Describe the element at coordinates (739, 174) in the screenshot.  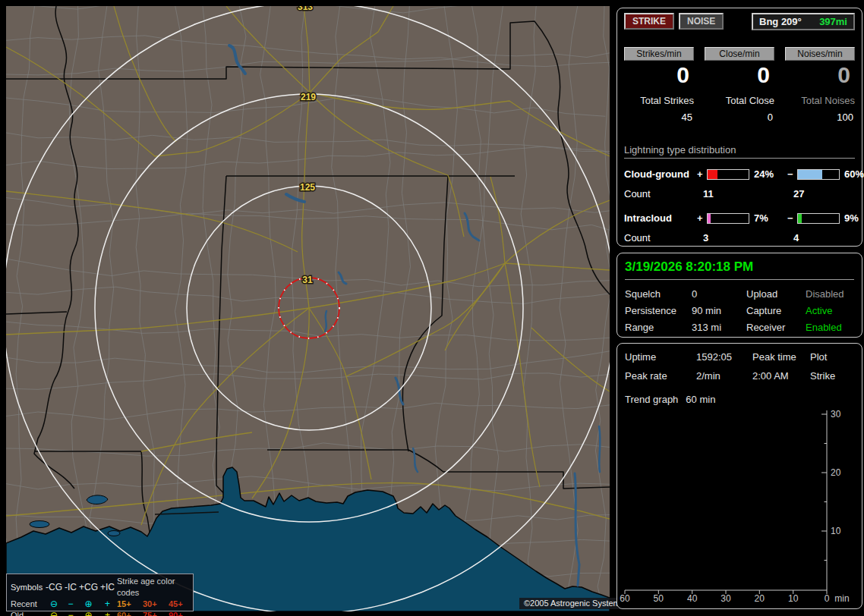
I see `distribution-row-cloud-ground: Cloud-ground + 24% − 60%` at that location.